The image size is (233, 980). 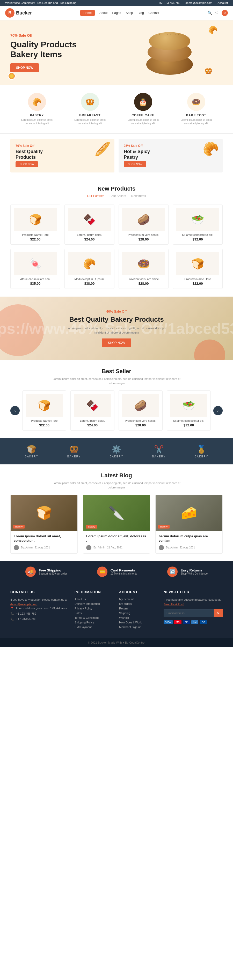 I want to click on nav-pages: Pages, so click(x=116, y=13).